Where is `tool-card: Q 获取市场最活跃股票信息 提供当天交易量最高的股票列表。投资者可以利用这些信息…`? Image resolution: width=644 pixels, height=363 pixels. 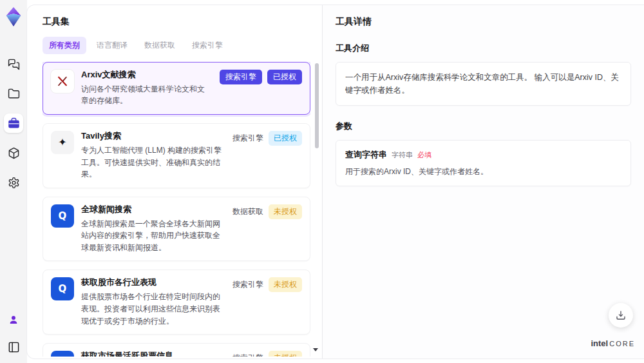
tool-card: Q 获取市场最活跃股票信息 提供当天交易量最高的股票列表。投资者可以利用这些信息… is located at coordinates (176, 349).